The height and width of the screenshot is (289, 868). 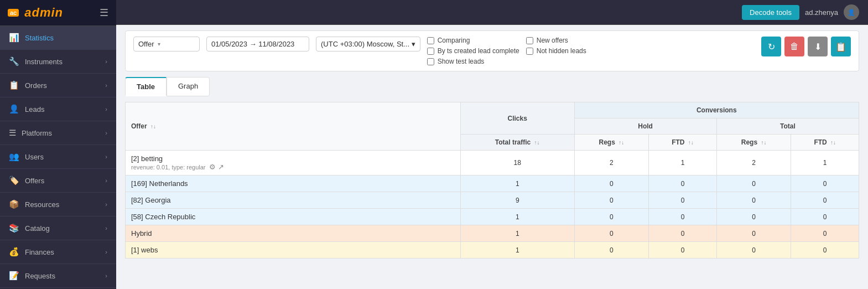 I want to click on sidebar-item-catalog: 📚 Catalog ›, so click(x=58, y=228).